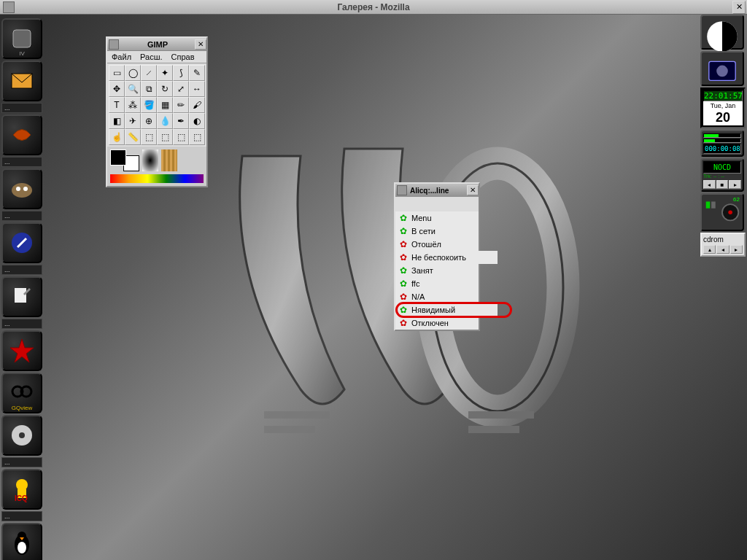 The height and width of the screenshot is (560, 747). I want to click on gimp-gradient-indicator, so click(157, 179).